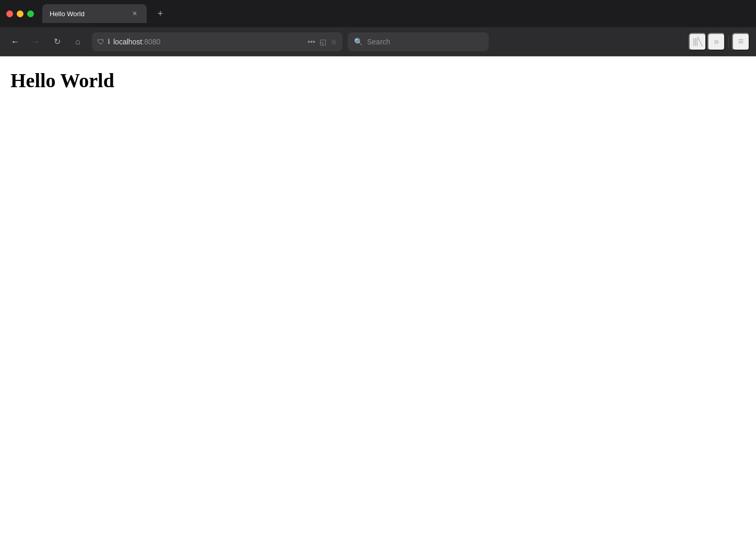 This screenshot has width=756, height=543. What do you see at coordinates (101, 42) in the screenshot?
I see `shield-icon: 🛡` at bounding box center [101, 42].